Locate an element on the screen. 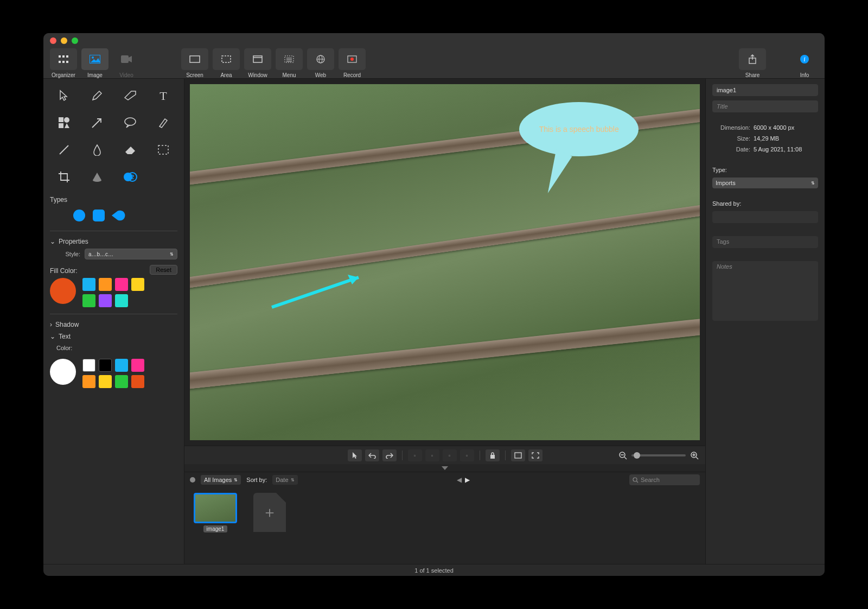  organizer-button is located at coordinates (63, 59).